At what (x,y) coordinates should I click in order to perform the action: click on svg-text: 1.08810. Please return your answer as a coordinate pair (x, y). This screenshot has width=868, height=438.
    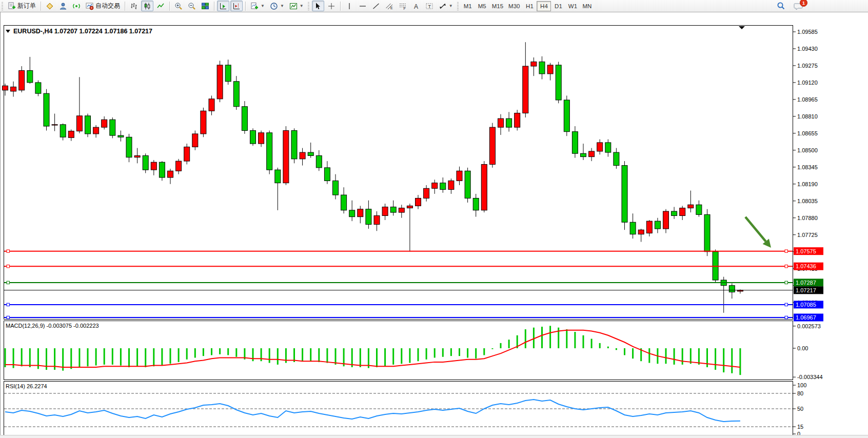
    Looking at the image, I should click on (807, 116).